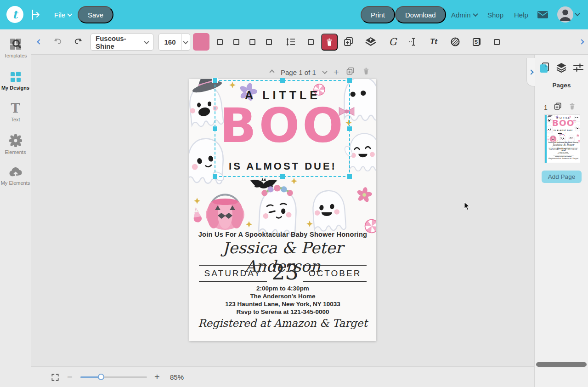 The image size is (588, 387). What do you see at coordinates (16, 176) in the screenshot?
I see `sidebar-item-my-elements: My Elements` at bounding box center [16, 176].